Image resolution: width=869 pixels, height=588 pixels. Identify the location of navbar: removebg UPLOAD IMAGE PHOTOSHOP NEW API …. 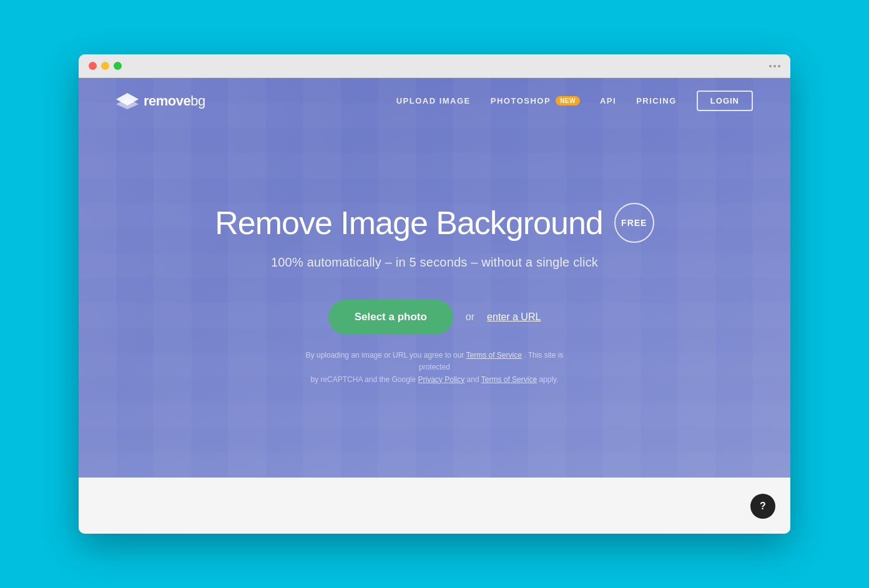
(434, 101).